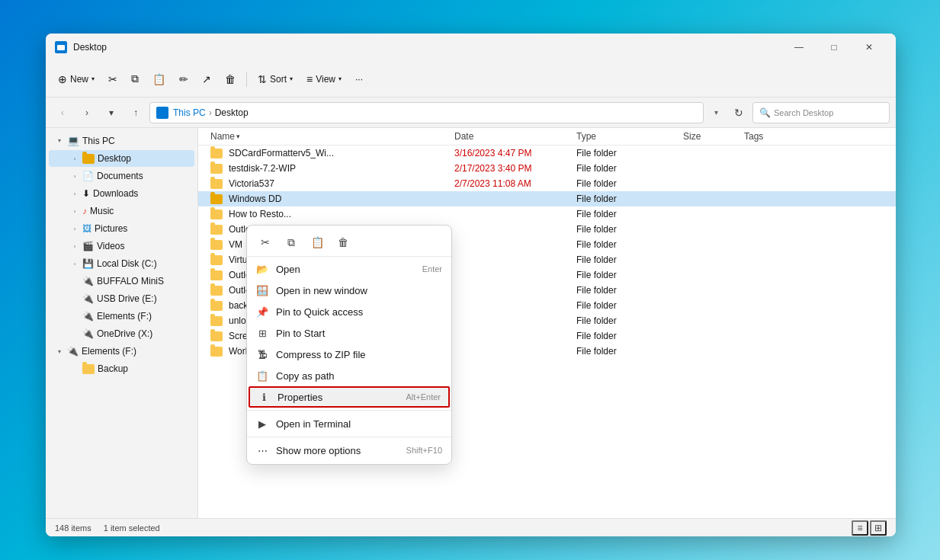  What do you see at coordinates (87, 229) in the screenshot?
I see `pictures-icon: 🖼` at bounding box center [87, 229].